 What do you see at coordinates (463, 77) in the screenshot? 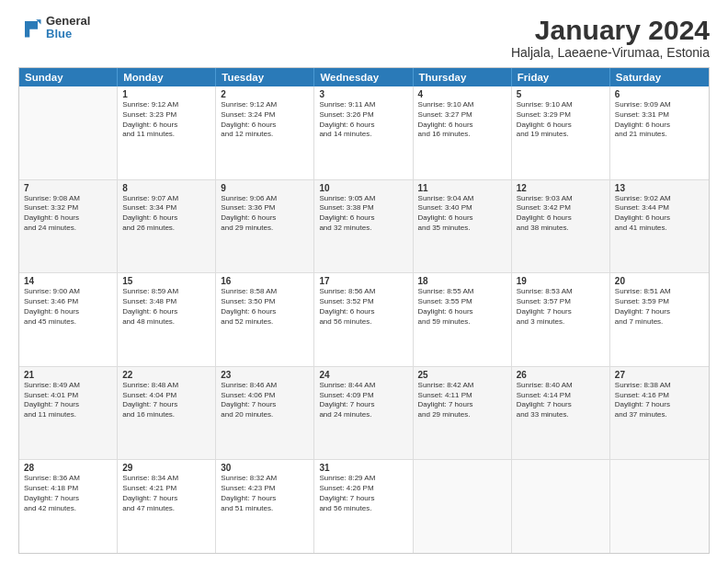
I see `header-day-thursday: Thursday` at bounding box center [463, 77].